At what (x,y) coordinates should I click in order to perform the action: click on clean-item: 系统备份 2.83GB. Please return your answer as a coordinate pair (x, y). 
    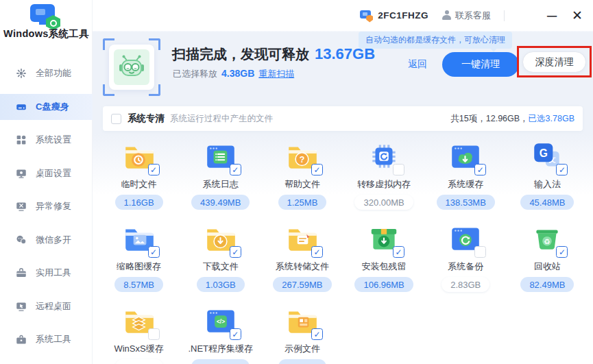
    Looking at the image, I should click on (466, 256).